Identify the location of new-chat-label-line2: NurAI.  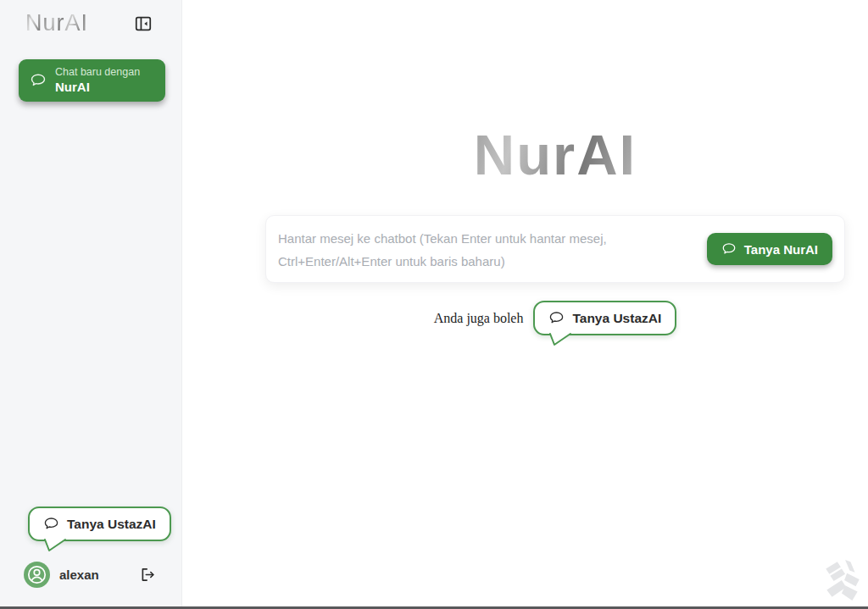
(97, 88).